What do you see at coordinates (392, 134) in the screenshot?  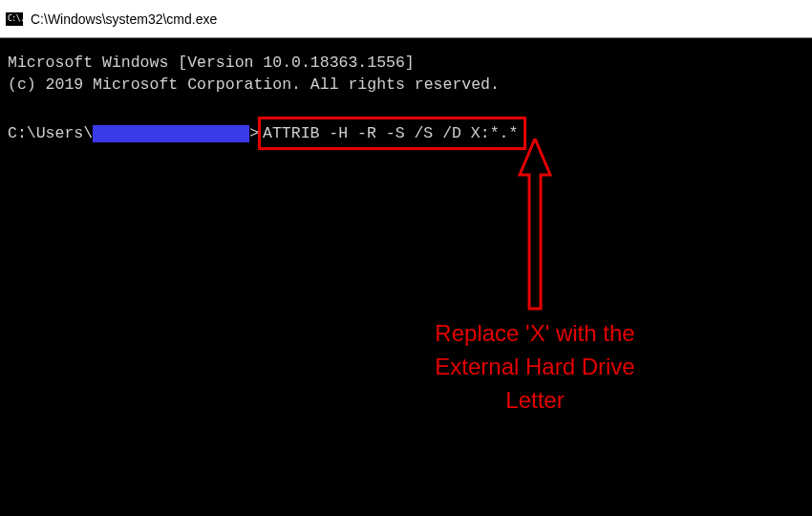 I see `command-highlight-box: ATTRIB -H -R -S /S /D X:*.*` at bounding box center [392, 134].